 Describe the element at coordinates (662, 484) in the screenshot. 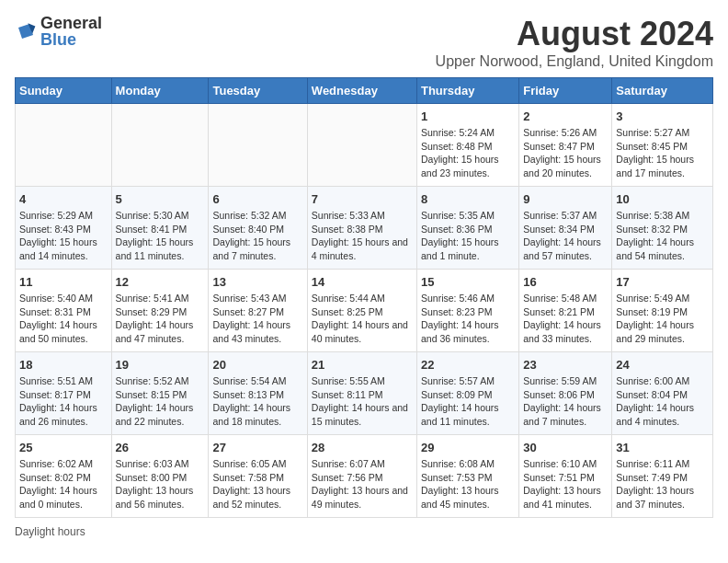

I see `day-info: Sunrise: 6:11 AMSunset: 7:49 PMDaylight:…` at that location.